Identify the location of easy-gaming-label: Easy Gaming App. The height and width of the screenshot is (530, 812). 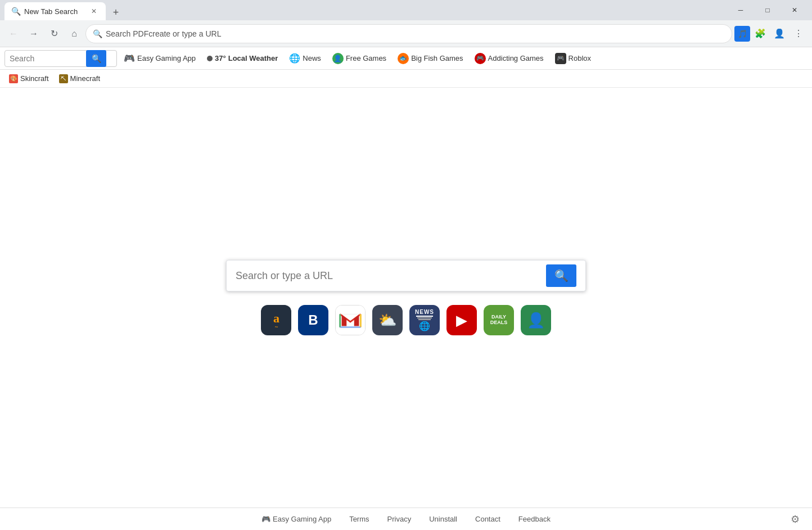
(166, 59).